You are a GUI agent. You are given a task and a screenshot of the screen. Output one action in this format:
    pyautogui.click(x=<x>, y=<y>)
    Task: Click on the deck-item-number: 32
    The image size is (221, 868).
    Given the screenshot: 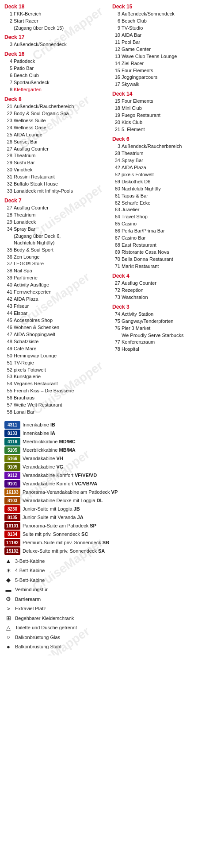 What is the action you would take?
    pyautogui.click(x=8, y=184)
    